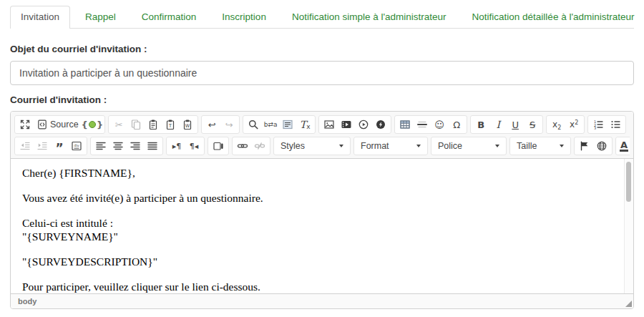  I want to click on email-template-tabs: Invitation Rappel Confirmation Inscripti…, so click(322, 17).